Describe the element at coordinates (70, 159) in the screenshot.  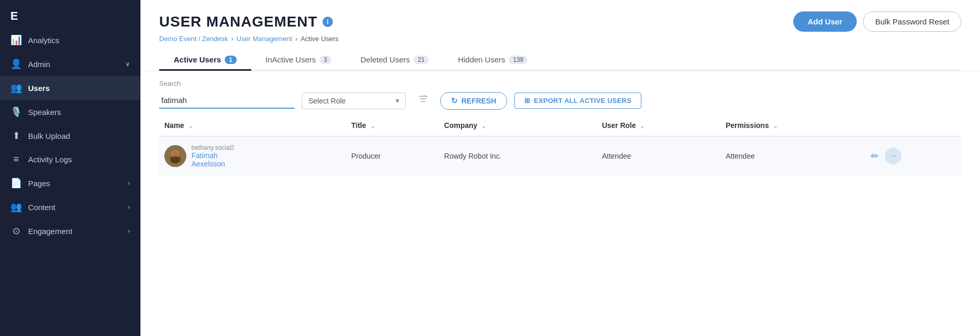
I see `sidebar-item-activity-logs: ≡ Activity Logs` at that location.